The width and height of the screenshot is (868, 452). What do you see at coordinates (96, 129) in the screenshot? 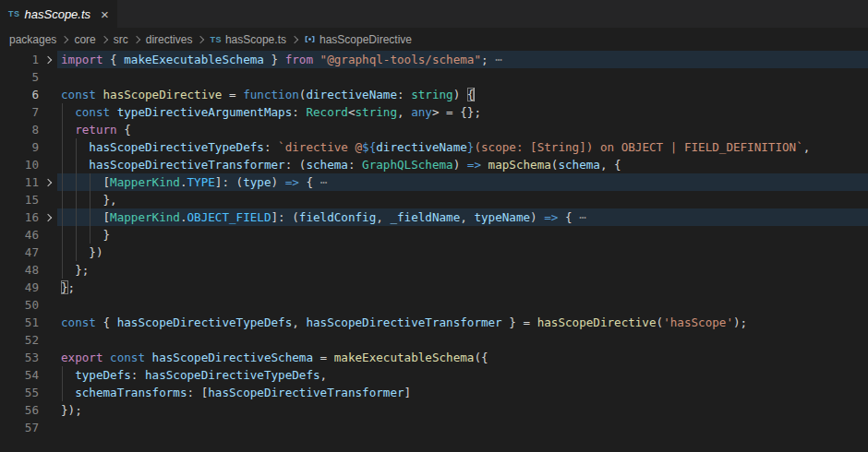
I see `code-token: return` at bounding box center [96, 129].